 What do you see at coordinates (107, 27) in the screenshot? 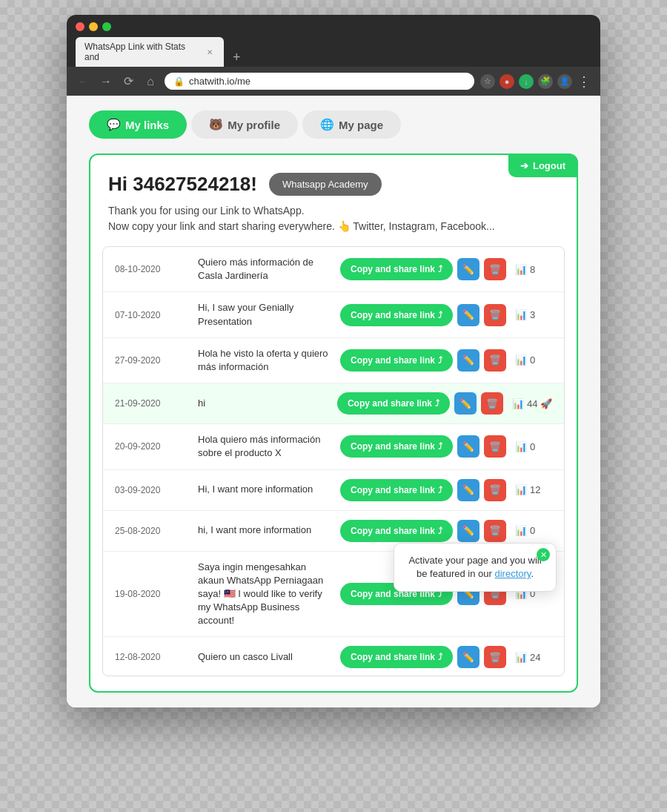
I see `dot-green` at bounding box center [107, 27].